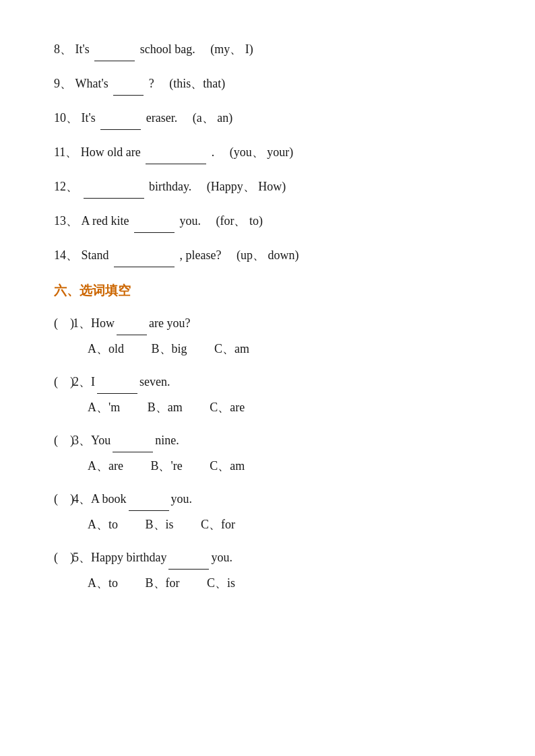 This screenshot has width=535, height=756. Describe the element at coordinates (201, 255) in the screenshot. I see `q14-after: , please?` at that location.